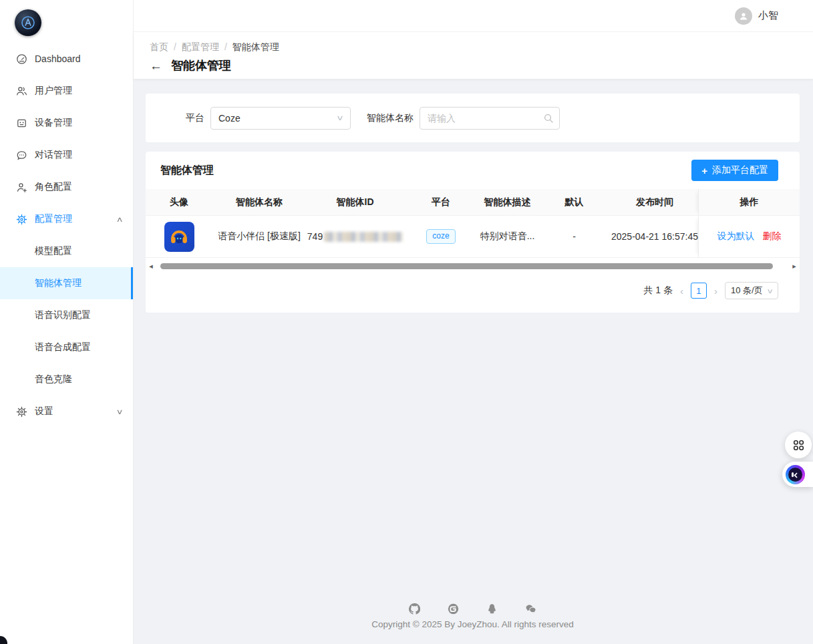  What do you see at coordinates (441, 236) in the screenshot?
I see `platform-tag: coze` at bounding box center [441, 236].